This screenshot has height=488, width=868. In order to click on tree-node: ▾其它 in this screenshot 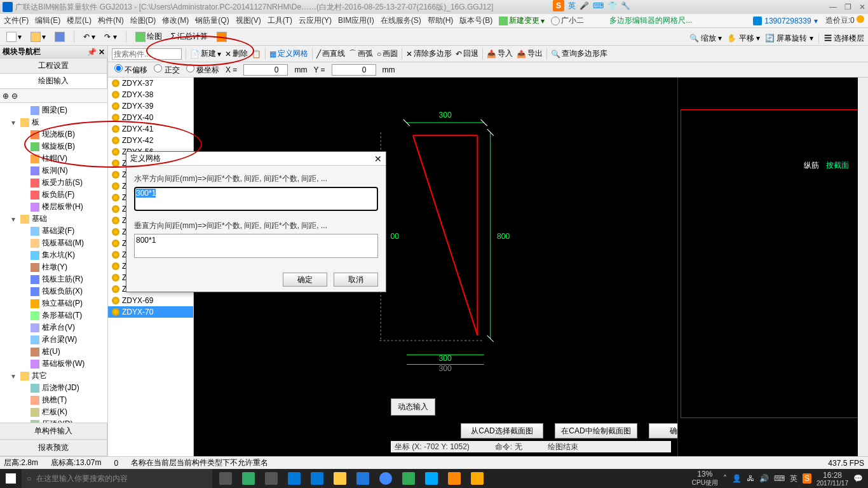, I will do `click(53, 376)`.